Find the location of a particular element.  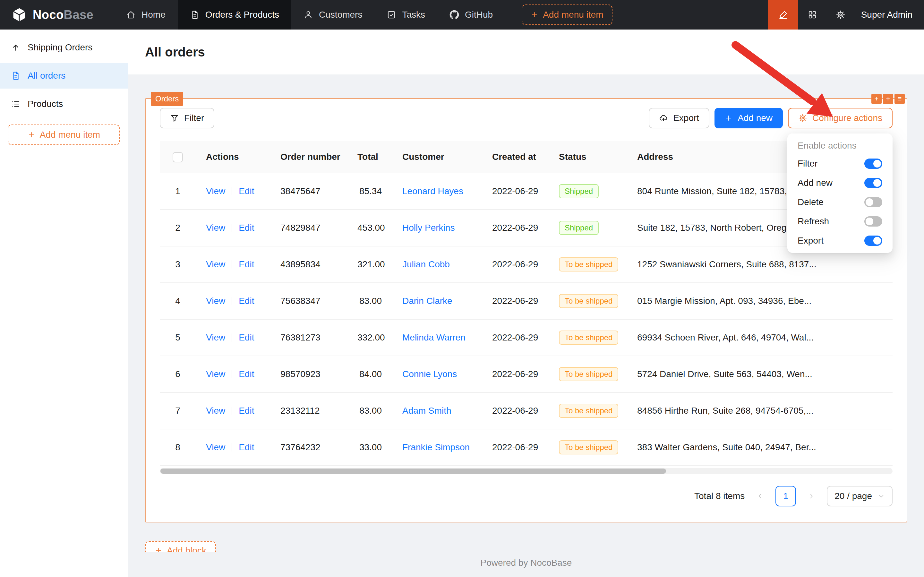

nocobase-logo: NocoBase is located at coordinates (53, 15).